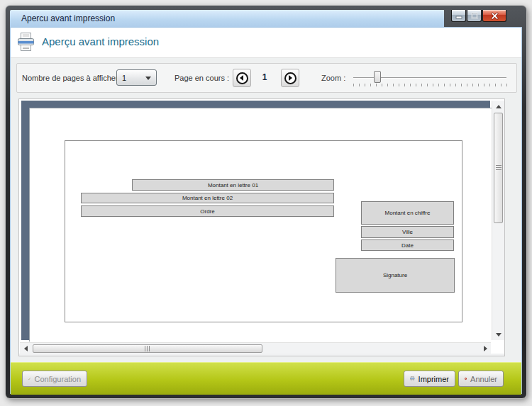 Image resolution: width=532 pixels, height=406 pixels. I want to click on scroll-up-button, so click(498, 106).